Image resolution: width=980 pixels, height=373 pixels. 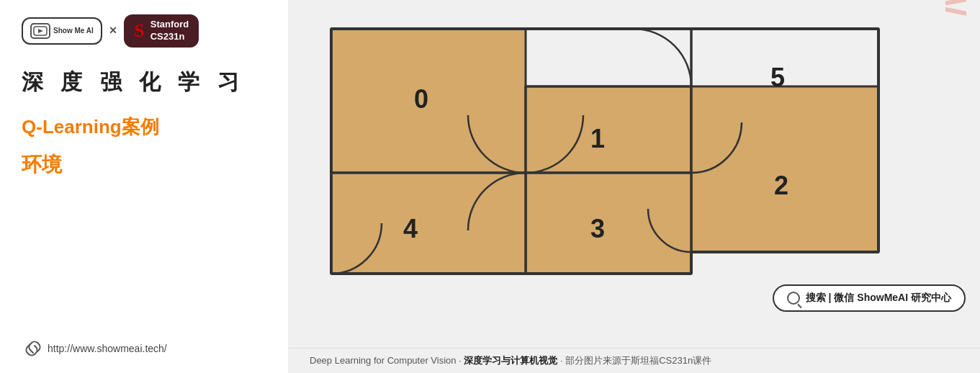 I want to click on search-text: 搜索 | 微信 ShowMeAI 研究中心, so click(x=878, y=298).